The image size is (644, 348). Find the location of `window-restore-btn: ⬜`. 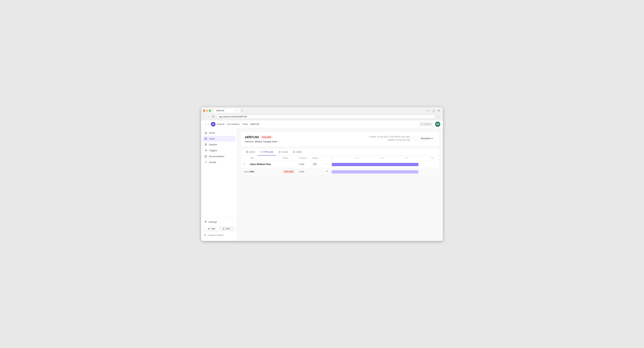

window-restore-btn: ⬜ is located at coordinates (434, 110).